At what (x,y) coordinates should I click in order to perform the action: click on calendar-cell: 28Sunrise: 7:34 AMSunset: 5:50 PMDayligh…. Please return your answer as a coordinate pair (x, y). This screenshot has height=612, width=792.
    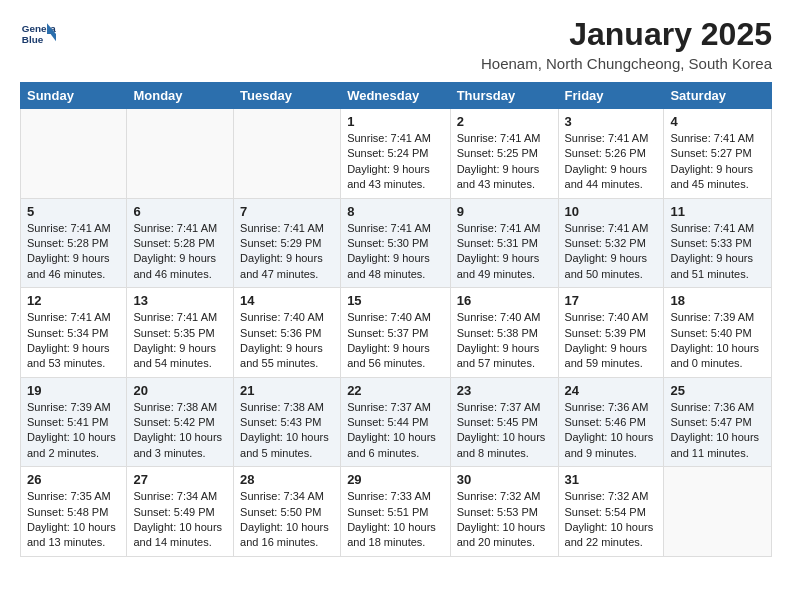
    Looking at the image, I should click on (288, 512).